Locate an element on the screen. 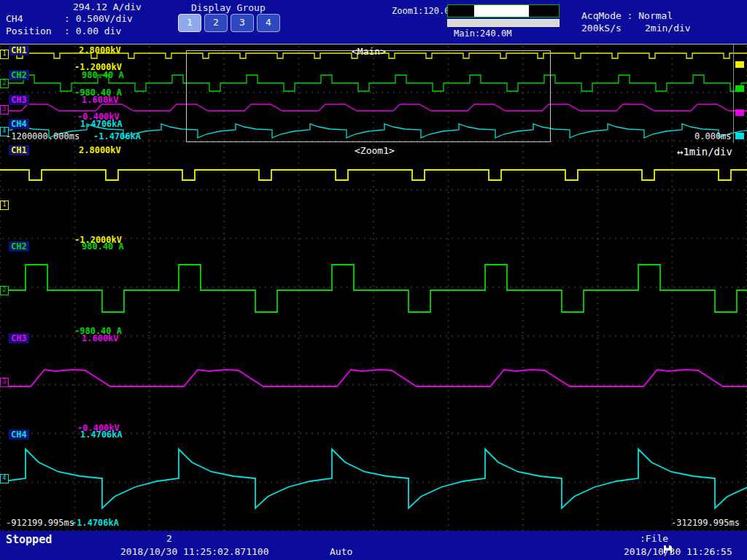 This screenshot has height=560, width=747. main-zoom-separator-line is located at coordinates (374, 44).